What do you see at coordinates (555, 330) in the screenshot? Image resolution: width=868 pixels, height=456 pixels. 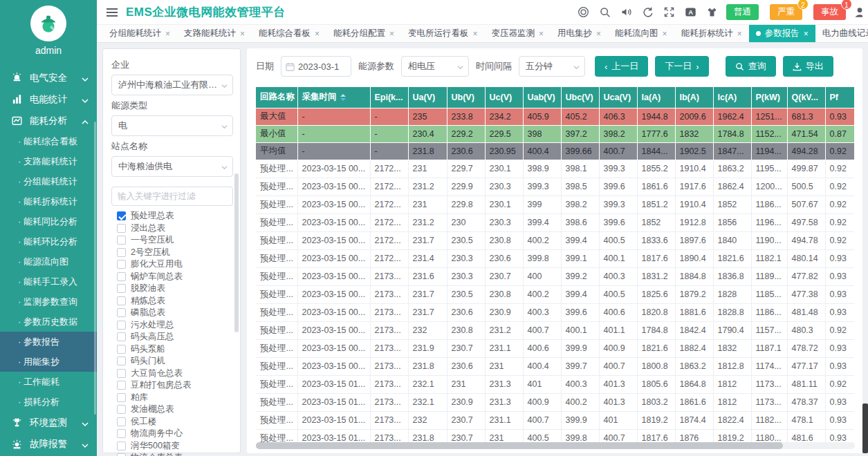 I see `table-row: 预处理...2023-03-15 00...2173...232230.8231…` at bounding box center [555, 330].